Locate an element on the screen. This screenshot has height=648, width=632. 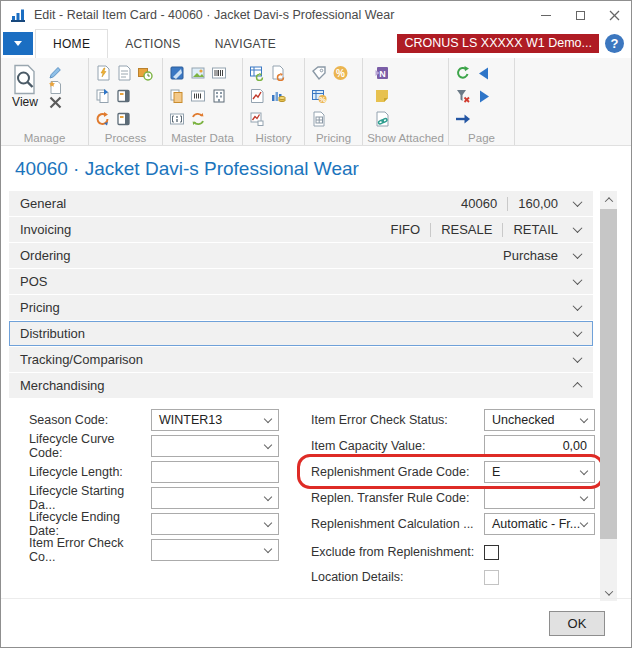
fasttab-ordering: Ordering Purchase is located at coordinates (301, 256).